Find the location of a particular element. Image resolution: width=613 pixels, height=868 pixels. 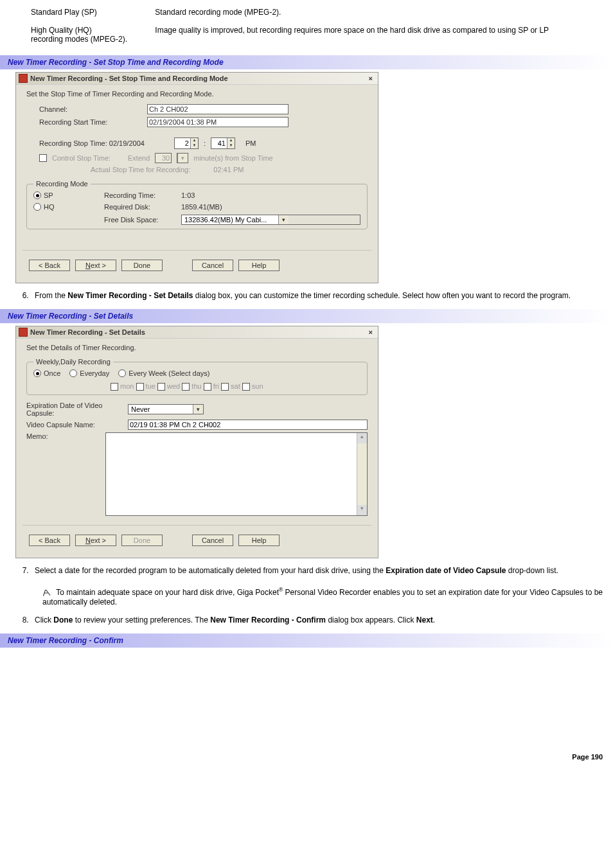

weekly-daily-legend: Weekly,Daily Recording is located at coordinates (73, 362).